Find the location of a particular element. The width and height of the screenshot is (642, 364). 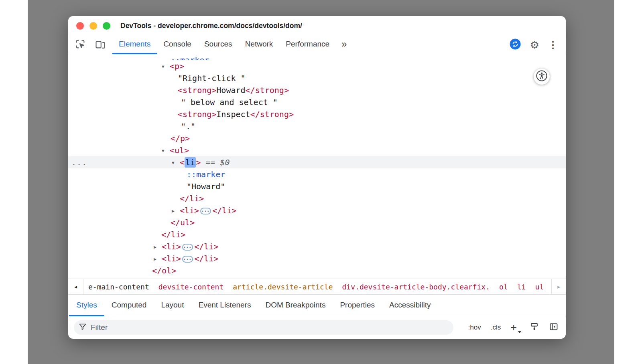

dom-tree-row: "Right-click " is located at coordinates (317, 78).